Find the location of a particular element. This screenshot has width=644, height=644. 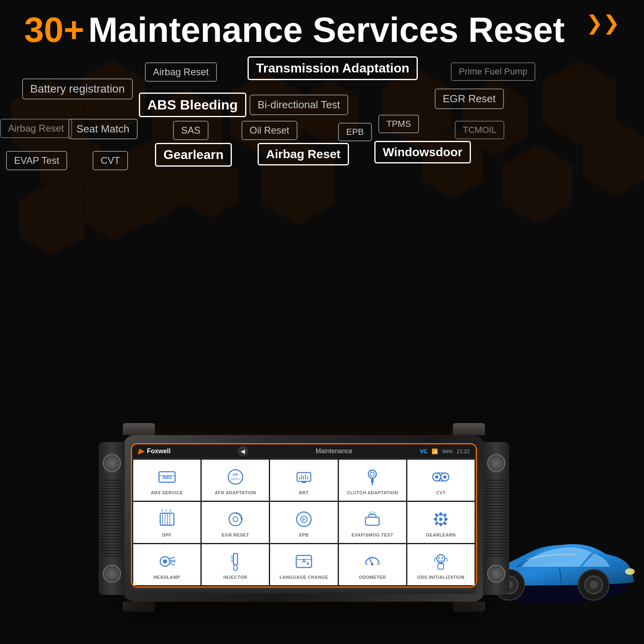

label-epb: EPB is located at coordinates (355, 132).